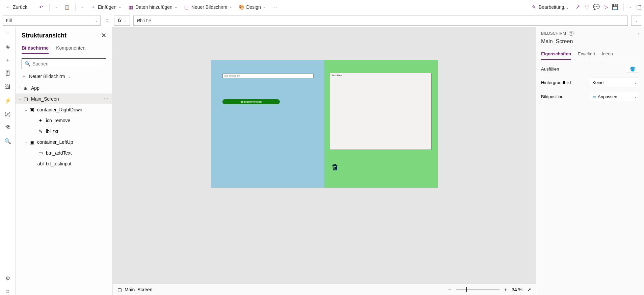  What do you see at coordinates (8, 101) in the screenshot?
I see `power-automate-icon: ⚡` at bounding box center [8, 101].